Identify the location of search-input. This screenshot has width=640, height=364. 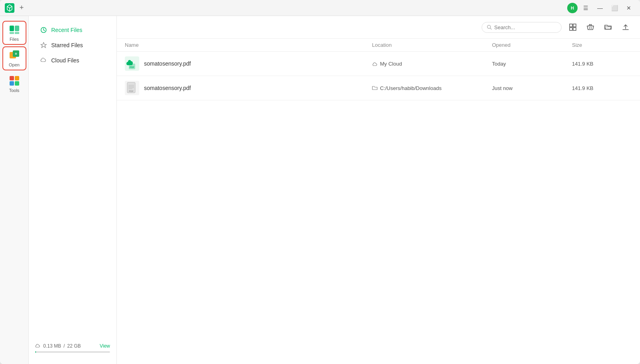
(526, 27).